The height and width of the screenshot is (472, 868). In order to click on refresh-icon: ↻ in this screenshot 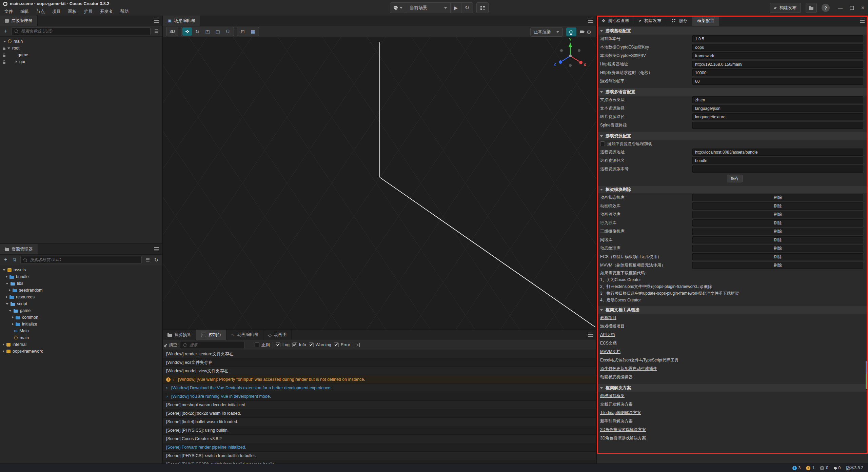, I will do `click(156, 260)`.